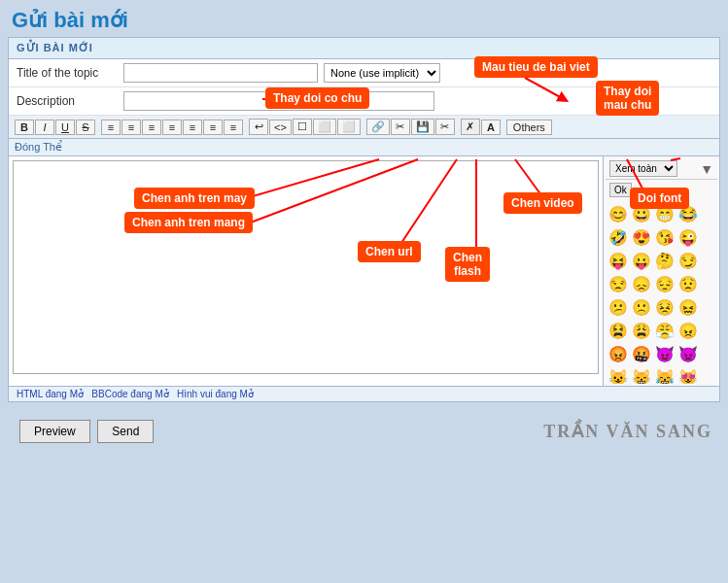 The width and height of the screenshot is (728, 583). I want to click on smiley-item: 🤣, so click(618, 237).